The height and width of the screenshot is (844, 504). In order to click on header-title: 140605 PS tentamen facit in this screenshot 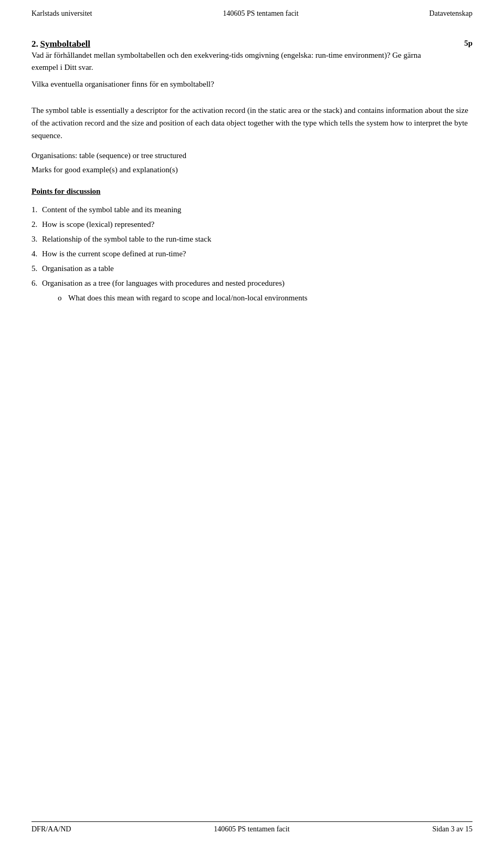, I will do `click(260, 14)`.